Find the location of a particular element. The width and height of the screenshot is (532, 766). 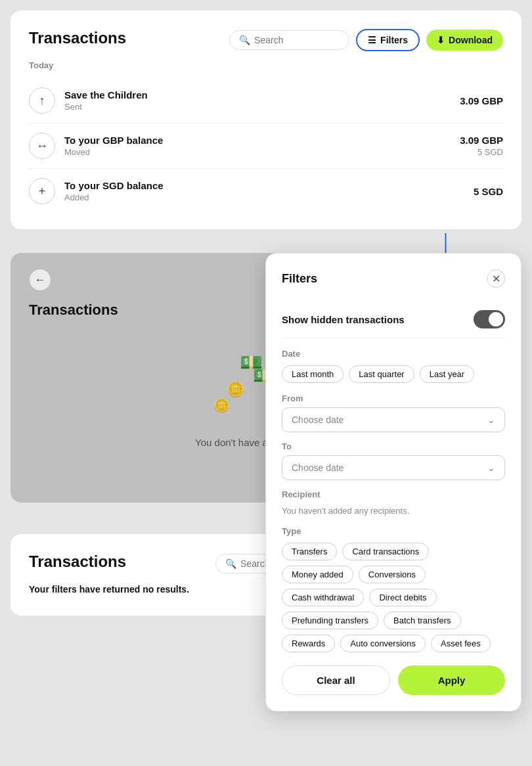

chip-last-quarter: Last quarter is located at coordinates (381, 374).